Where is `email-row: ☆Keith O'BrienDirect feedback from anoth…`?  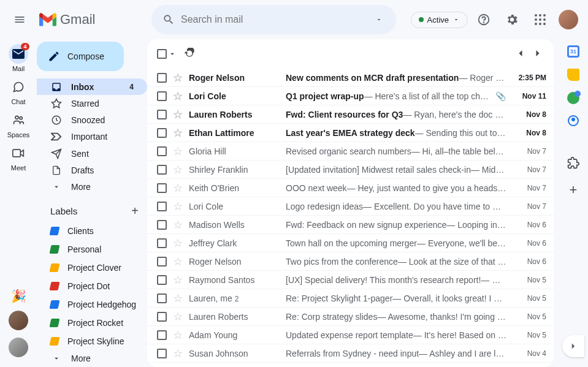
email-row: ☆Keith O'BrienDirect feedback from anoth… is located at coordinates (351, 365).